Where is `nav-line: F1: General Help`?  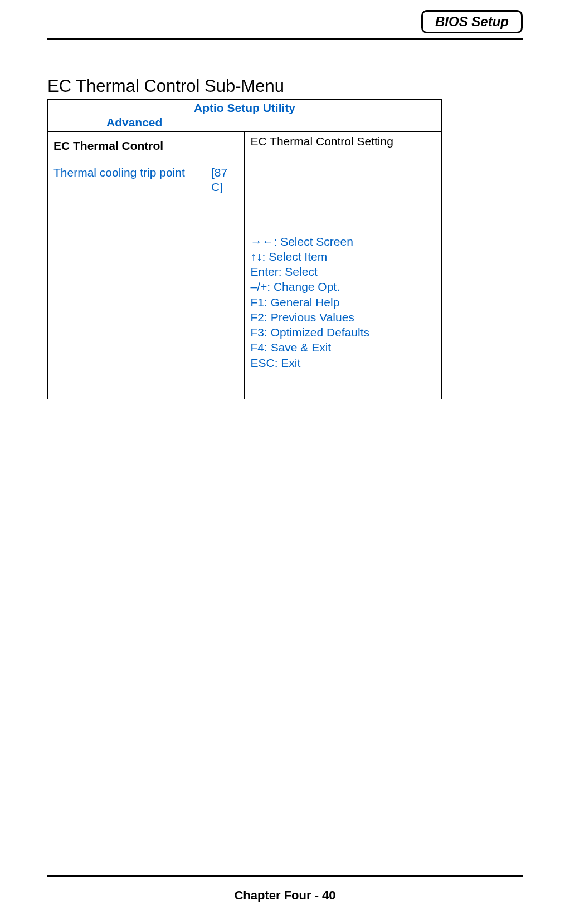 nav-line: F1: General Help is located at coordinates (343, 302).